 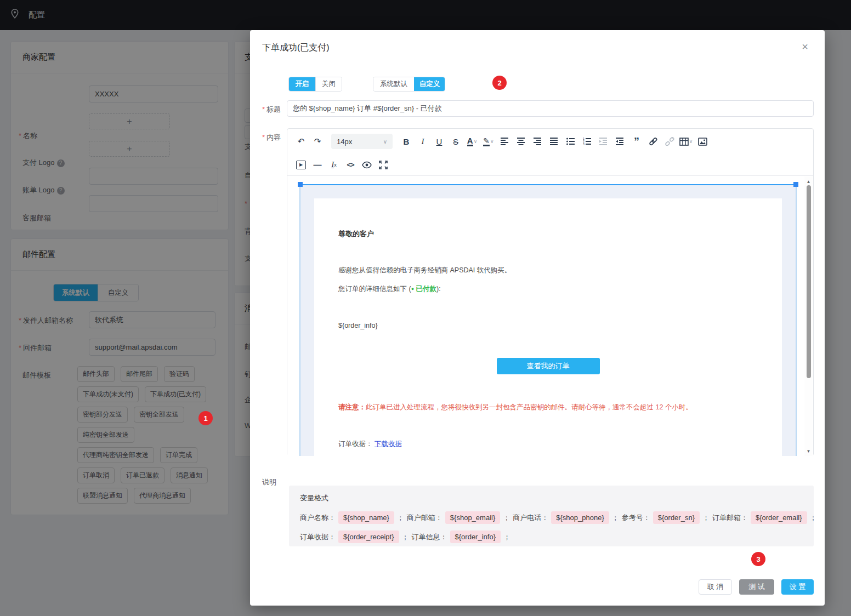 What do you see at coordinates (587, 141) in the screenshot?
I see `numbered-list-icon: 123` at bounding box center [587, 141].